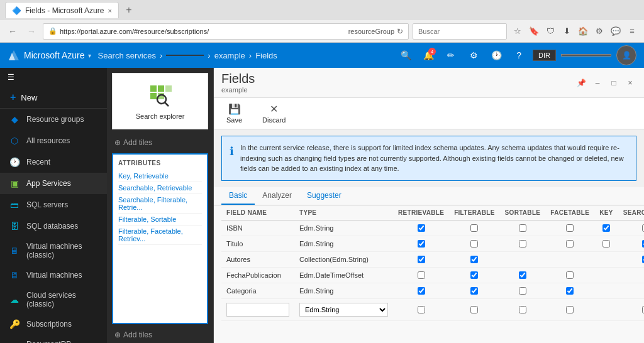  I want to click on attribute-item-4: Filterable, Facetable, Retriev..., so click(160, 235).